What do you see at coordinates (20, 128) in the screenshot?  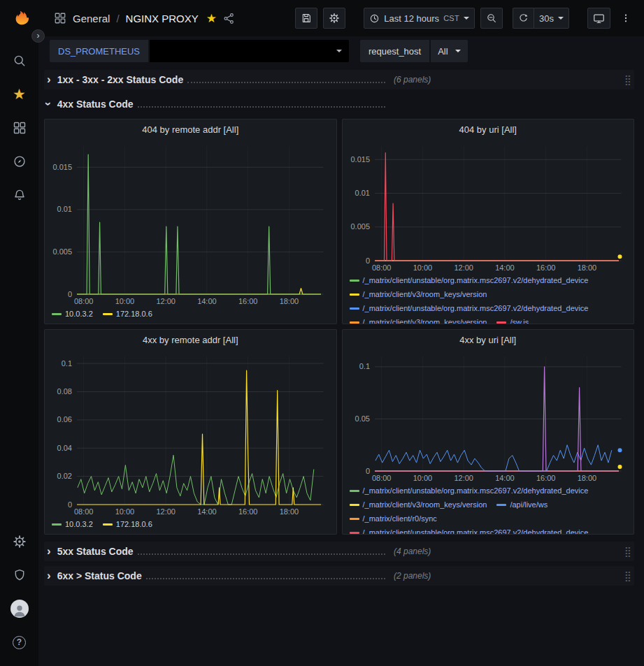 I see `dashboards-grid-icon` at bounding box center [20, 128].